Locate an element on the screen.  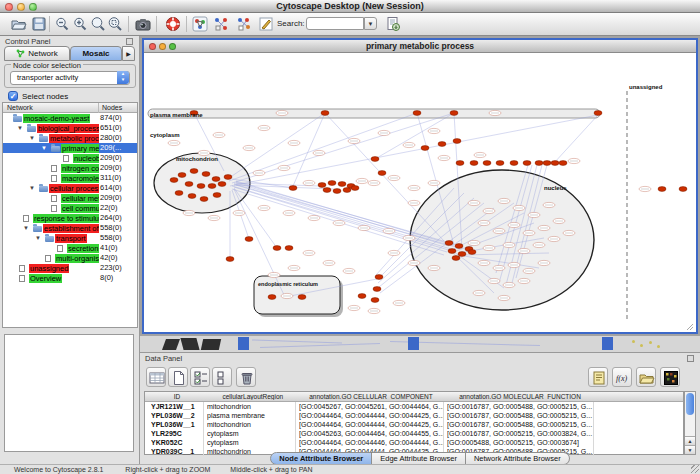
tree-row: secretion41(0) is located at coordinates (70, 248).